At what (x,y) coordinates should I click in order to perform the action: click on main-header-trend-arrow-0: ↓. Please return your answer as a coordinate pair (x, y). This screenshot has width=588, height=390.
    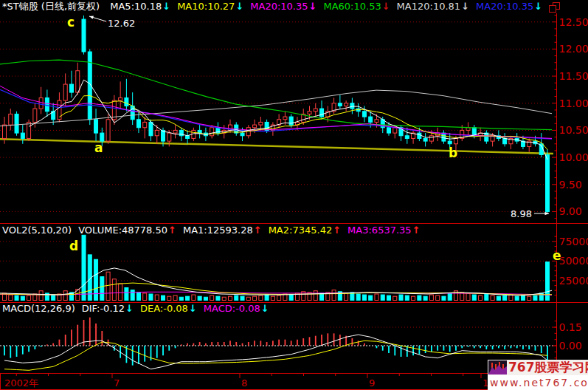
    Looking at the image, I should click on (167, 6).